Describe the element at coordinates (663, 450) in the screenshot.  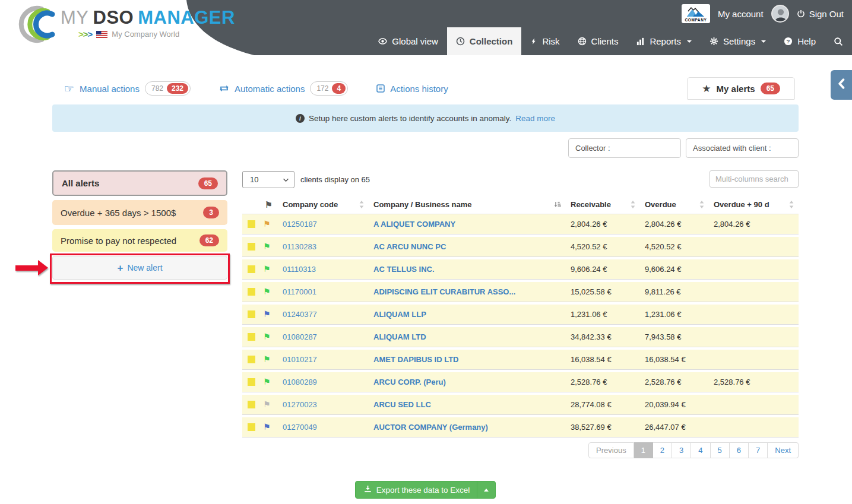
I see `pagination-page: 2` at that location.